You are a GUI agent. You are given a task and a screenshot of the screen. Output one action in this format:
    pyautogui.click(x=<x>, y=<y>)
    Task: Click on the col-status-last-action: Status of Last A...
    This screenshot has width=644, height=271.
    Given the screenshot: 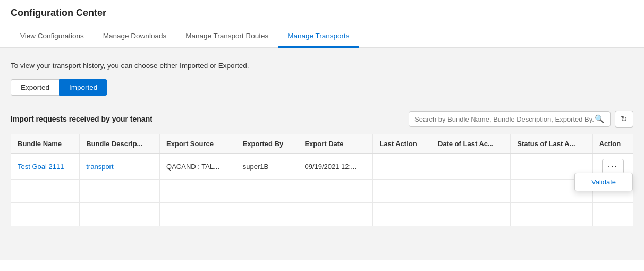 What is the action you would take?
    pyautogui.click(x=552, y=144)
    